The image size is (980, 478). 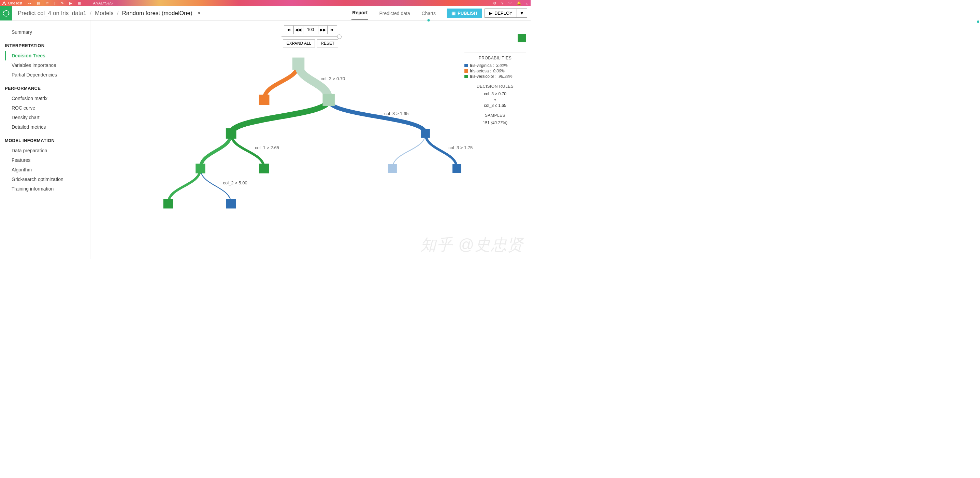 What do you see at coordinates (52, 13) in the screenshot?
I see `breadcrumb-analysis: Predict col_4 on Iris_data1` at bounding box center [52, 13].